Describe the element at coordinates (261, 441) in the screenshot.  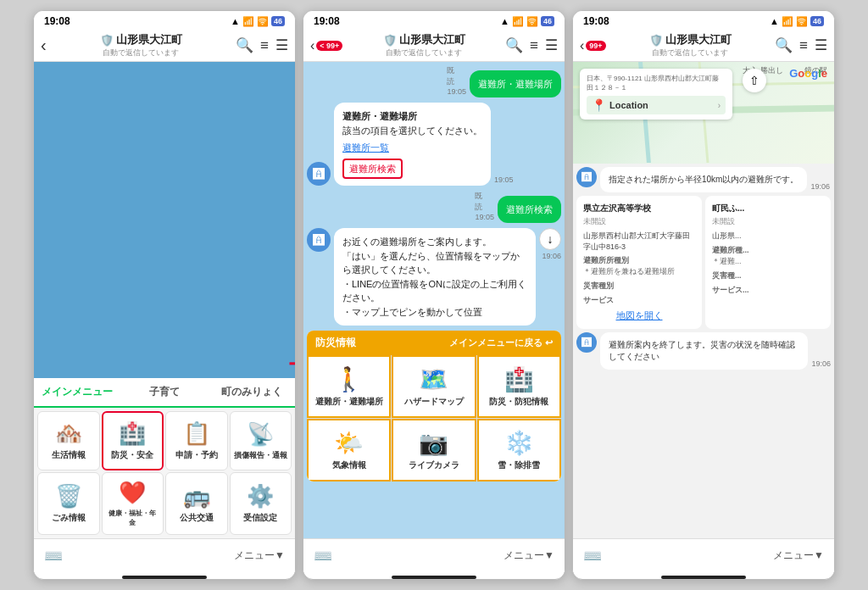
I see `menu-sonhyo: 📡 損傷報告・通報` at that location.